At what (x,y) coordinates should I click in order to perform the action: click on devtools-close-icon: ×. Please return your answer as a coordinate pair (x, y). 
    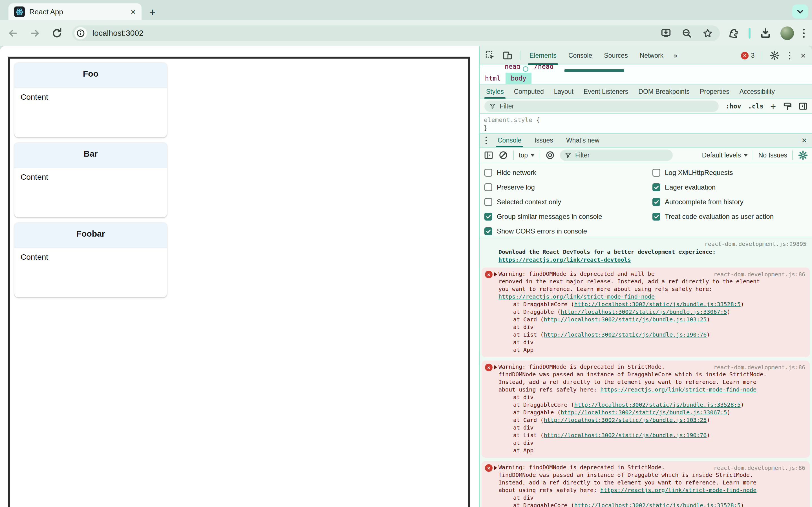
    Looking at the image, I should click on (803, 56).